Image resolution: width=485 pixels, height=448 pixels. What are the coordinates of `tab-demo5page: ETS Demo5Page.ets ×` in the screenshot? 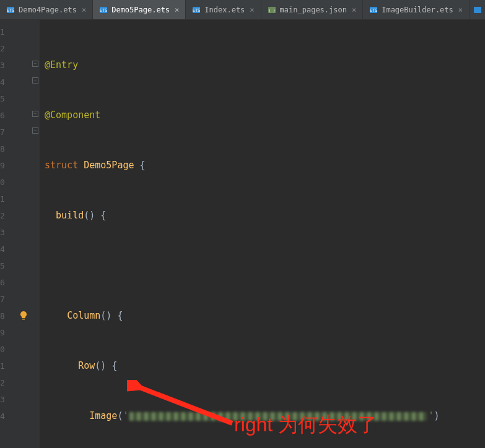 It's located at (139, 10).